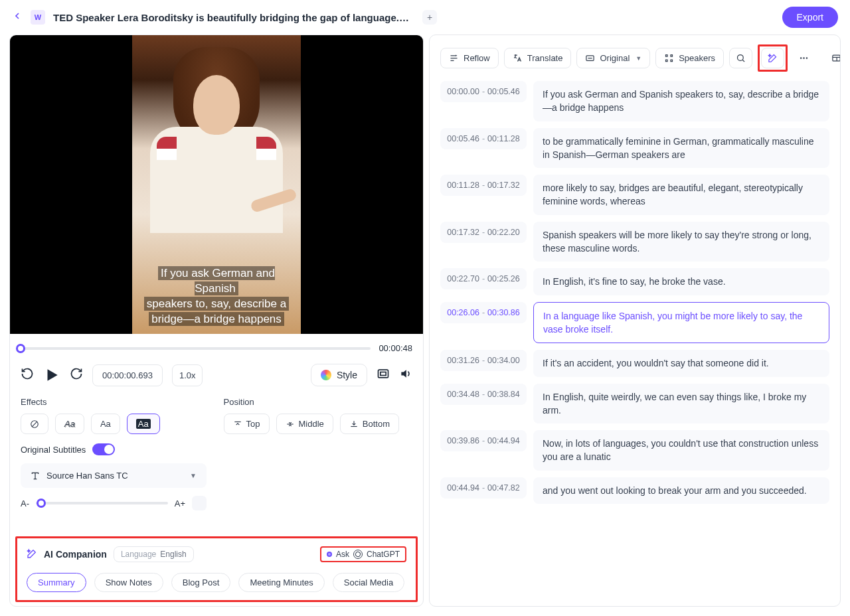  I want to click on segment-time: 00:11.28-00:17.32, so click(483, 185).